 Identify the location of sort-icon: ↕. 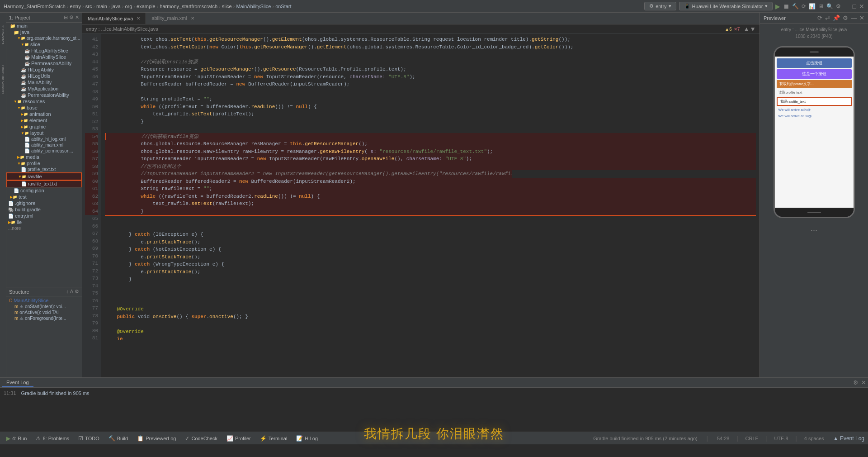
(67, 291).